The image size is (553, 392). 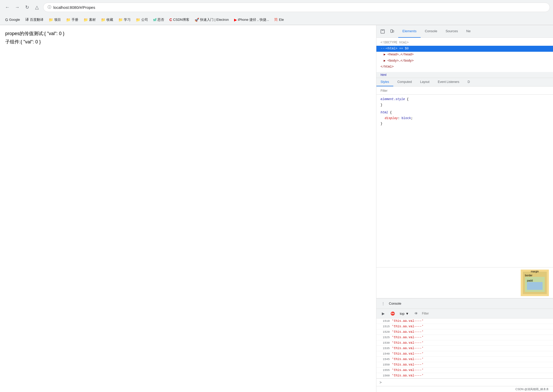 I want to click on tab-elements: Elements, so click(x=409, y=31).